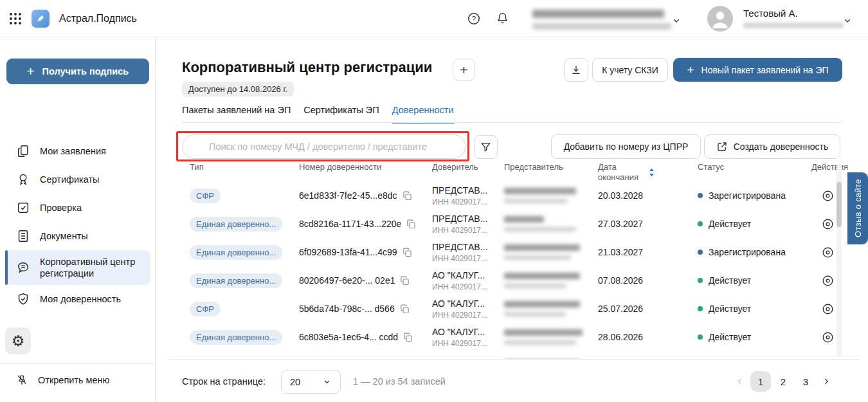 The image size is (868, 402). Describe the element at coordinates (761, 381) in the screenshot. I see `page-button-1: 1` at that location.